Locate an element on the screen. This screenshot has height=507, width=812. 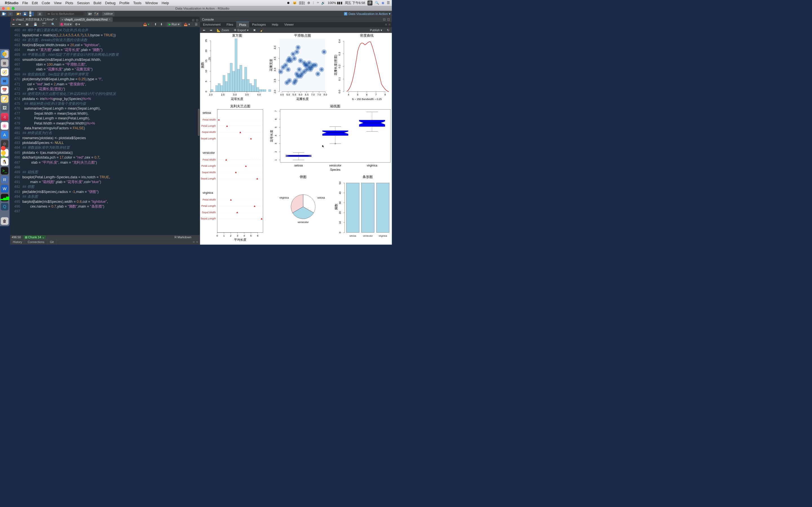
plot-prev-button: ⬅ is located at coordinates (204, 30).